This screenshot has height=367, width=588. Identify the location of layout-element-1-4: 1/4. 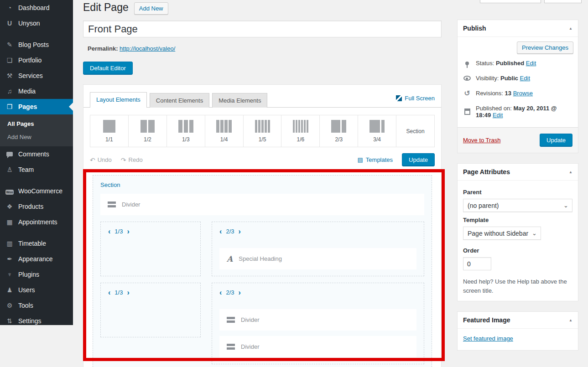
(224, 131).